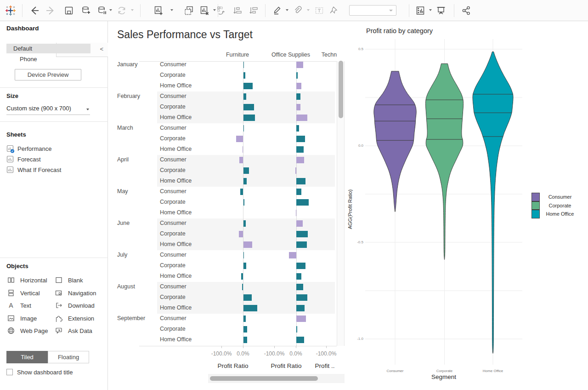  Describe the element at coordinates (254, 11) in the screenshot. I see `sort-descending-button` at that location.